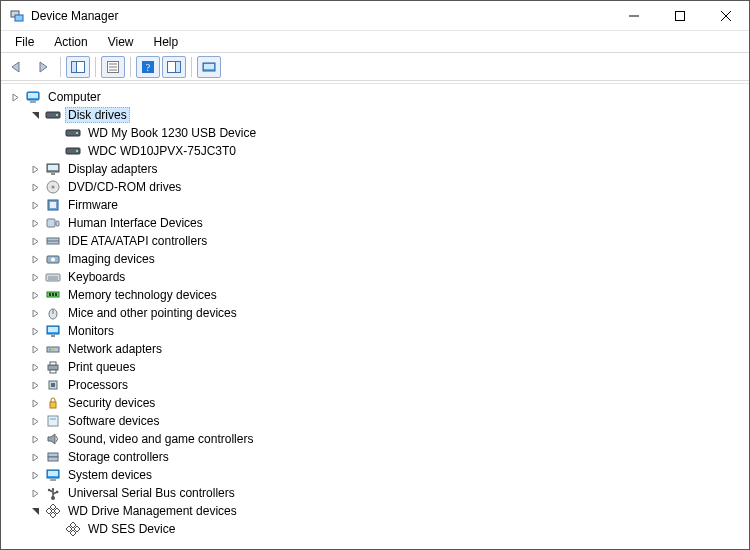 The image size is (750, 550). What do you see at coordinates (375, 457) in the screenshot?
I see `tree-item: Storage controllers` at bounding box center [375, 457].